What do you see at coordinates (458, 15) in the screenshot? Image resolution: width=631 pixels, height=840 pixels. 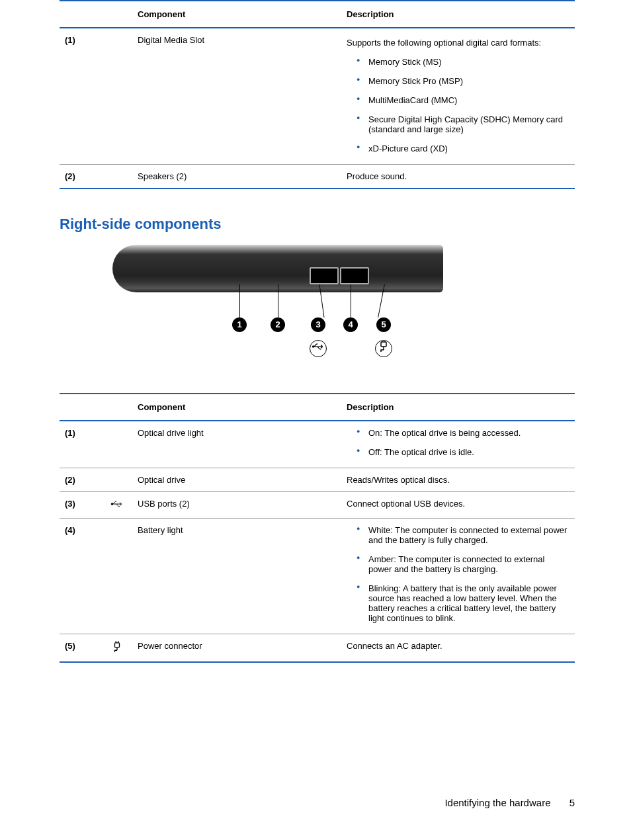 I see `table1-header-description: Description` at bounding box center [458, 15].